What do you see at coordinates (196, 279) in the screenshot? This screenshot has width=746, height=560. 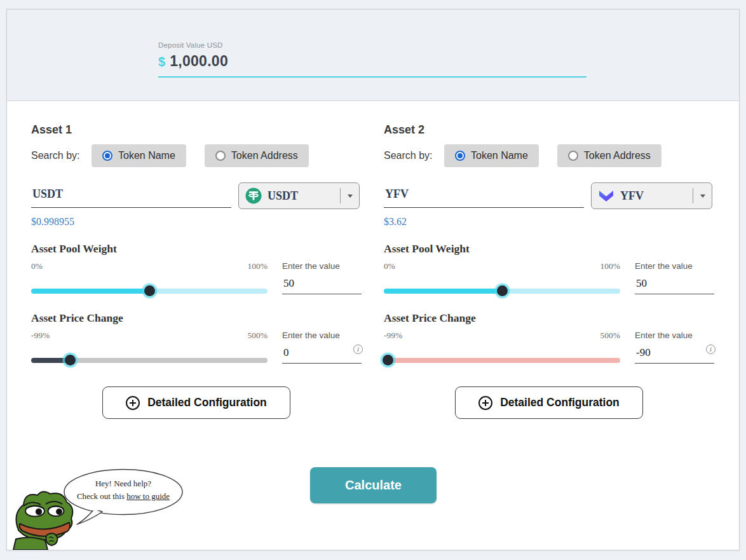 I see `asset1-pool-weight-section: 0% 100% Enter the value` at bounding box center [196, 279].